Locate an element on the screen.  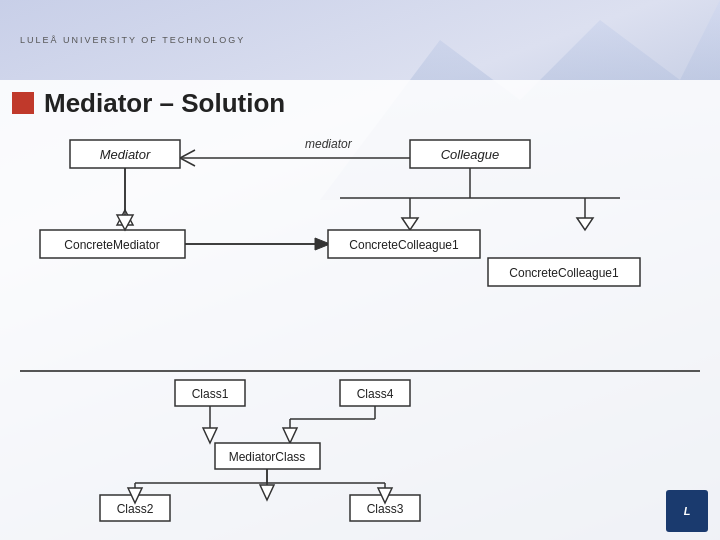
cc1-inherit-arrow is located at coordinates (410, 224).